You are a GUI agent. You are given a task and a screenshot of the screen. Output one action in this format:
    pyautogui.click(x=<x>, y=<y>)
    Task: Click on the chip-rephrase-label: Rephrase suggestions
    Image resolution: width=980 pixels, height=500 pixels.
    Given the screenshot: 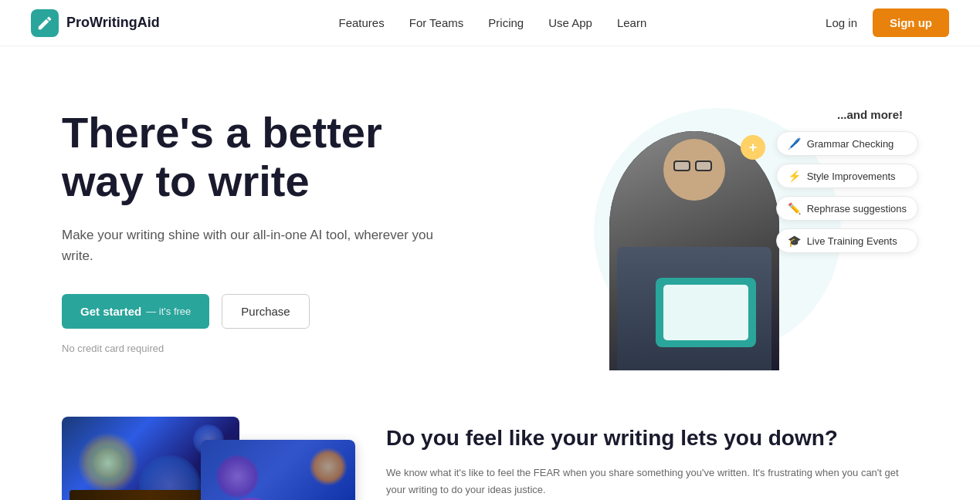 What is the action you would take?
    pyautogui.click(x=857, y=208)
    